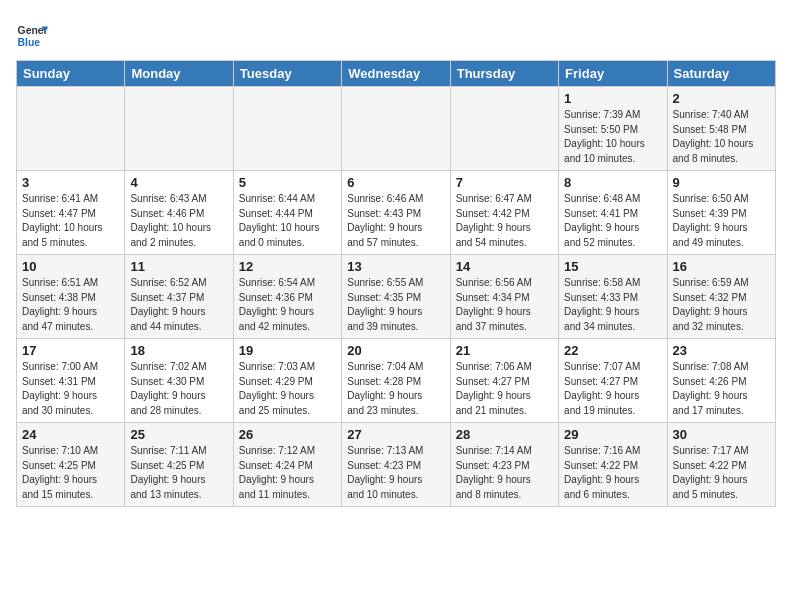 The height and width of the screenshot is (612, 792). Describe the element at coordinates (722, 389) in the screenshot. I see `day-info: Sunrise: 7:08 AM Sunset: 4:26 PM Dayligh…` at that location.